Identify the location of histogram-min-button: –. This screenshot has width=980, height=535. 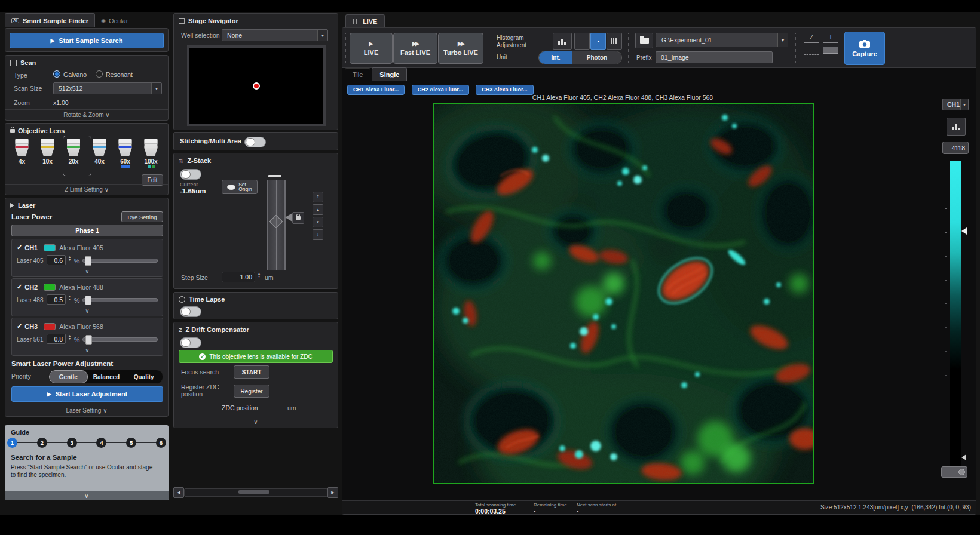
(582, 41).